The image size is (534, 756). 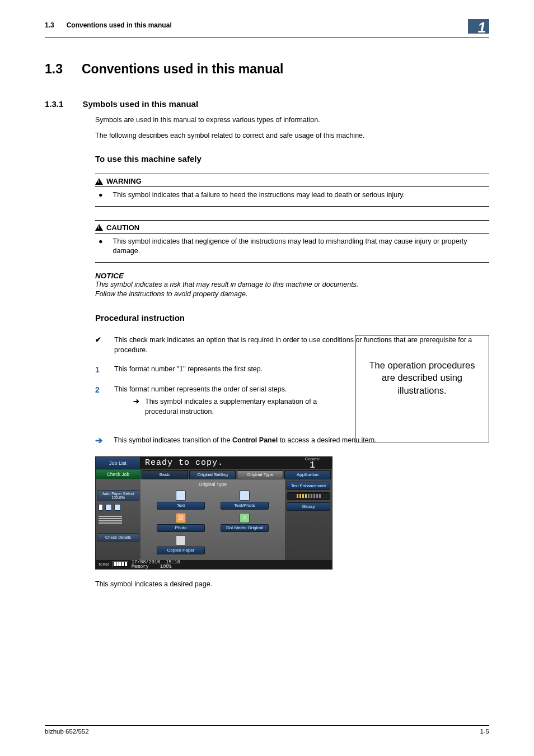 What do you see at coordinates (245, 506) in the screenshot?
I see `text-photo-button: Text/Photo` at bounding box center [245, 506].